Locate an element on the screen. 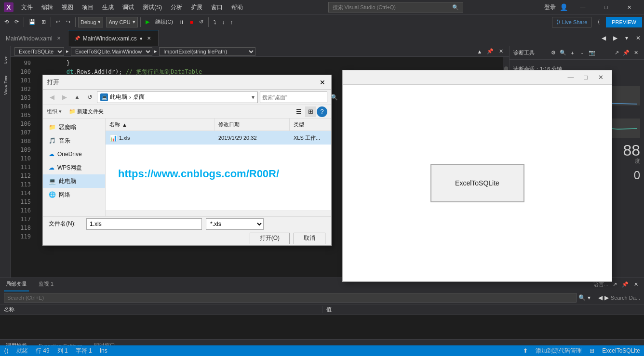 The width and height of the screenshot is (644, 356). user-icon: 👤 is located at coordinates (564, 7).